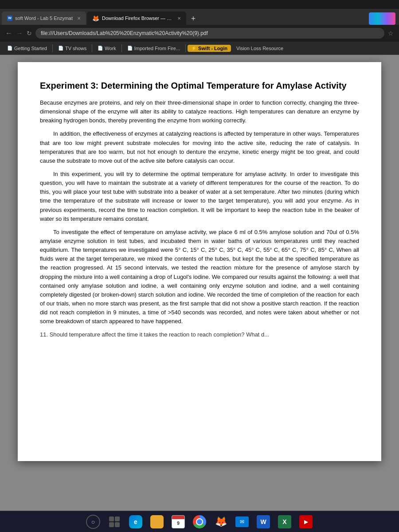 The width and height of the screenshot is (399, 532). Describe the element at coordinates (157, 522) in the screenshot. I see `files-icon` at that location.